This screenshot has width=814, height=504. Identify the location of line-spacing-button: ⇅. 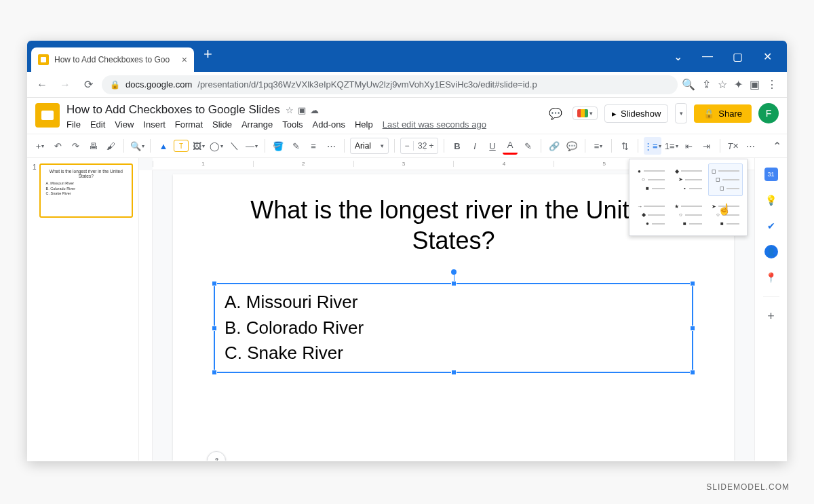
(625, 146).